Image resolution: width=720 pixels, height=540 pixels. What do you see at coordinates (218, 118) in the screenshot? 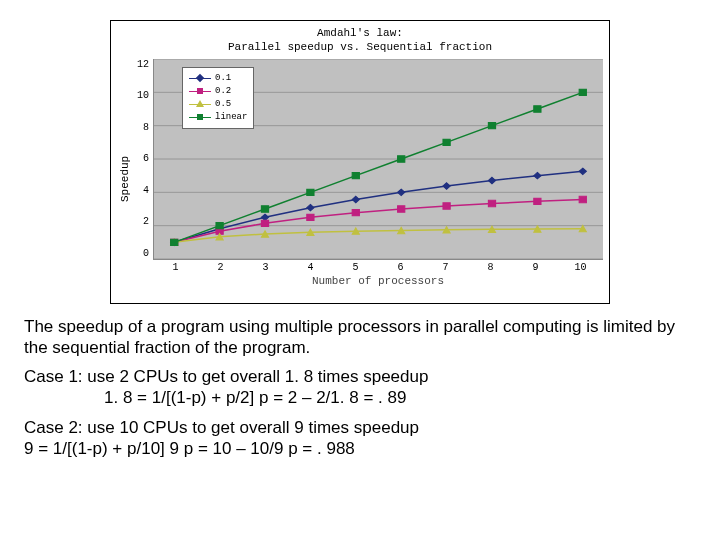
I see `legend-item: linear` at bounding box center [218, 118].